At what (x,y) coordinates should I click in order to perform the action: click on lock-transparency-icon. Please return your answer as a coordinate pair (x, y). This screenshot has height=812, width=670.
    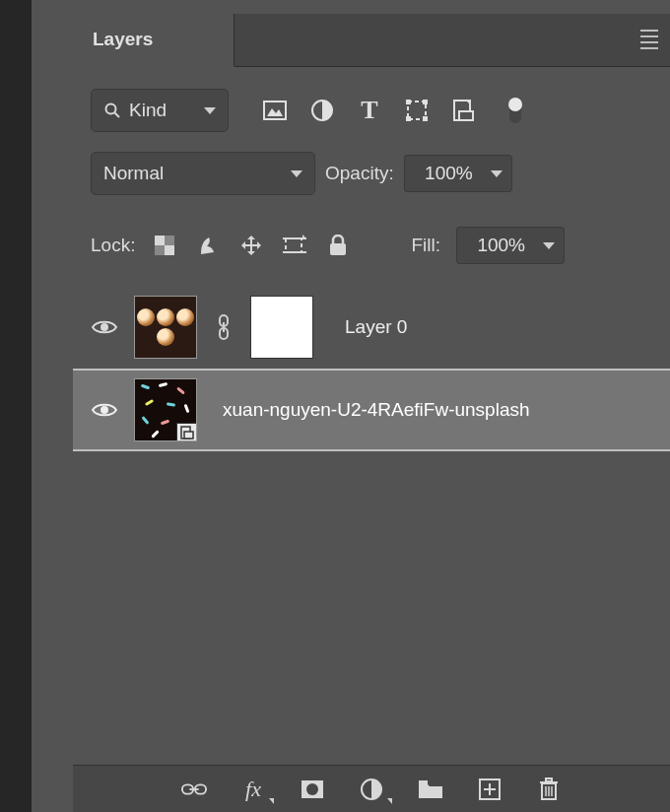
    Looking at the image, I should click on (165, 245).